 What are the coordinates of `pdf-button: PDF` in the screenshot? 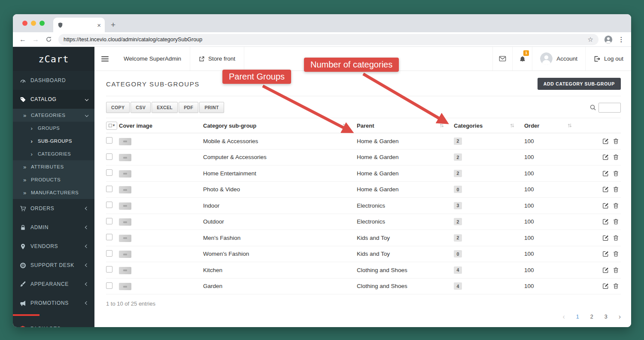 It's located at (188, 107).